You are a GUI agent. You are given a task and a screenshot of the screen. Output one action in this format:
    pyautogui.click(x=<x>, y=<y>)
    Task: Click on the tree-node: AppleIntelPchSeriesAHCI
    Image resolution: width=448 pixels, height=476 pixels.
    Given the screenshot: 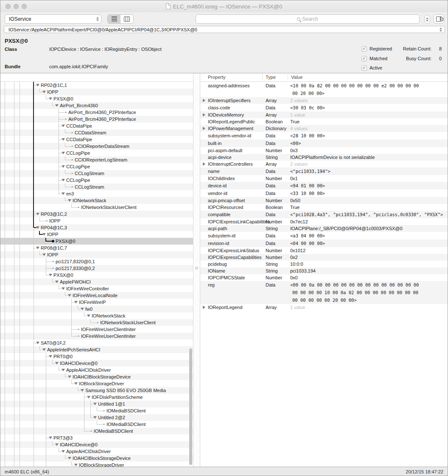 What is the action you would take?
    pyautogui.click(x=97, y=350)
    